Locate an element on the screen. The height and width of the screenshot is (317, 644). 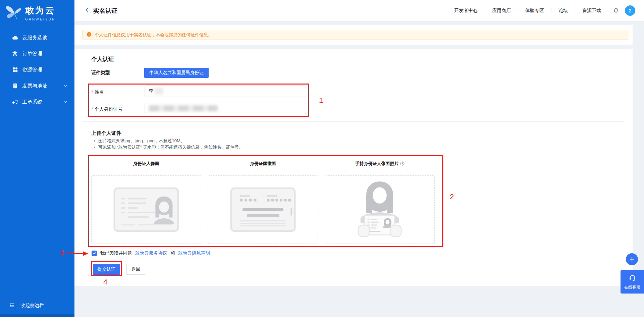
sidebar-item-cloud-services: 云服务选购 is located at coordinates (37, 38).